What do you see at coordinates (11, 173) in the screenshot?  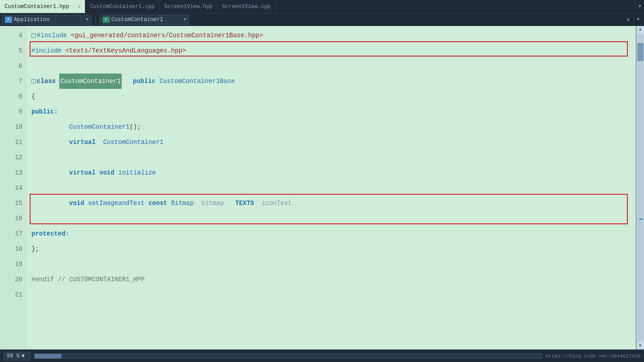 I see `line-num-13: 13` at bounding box center [11, 173].